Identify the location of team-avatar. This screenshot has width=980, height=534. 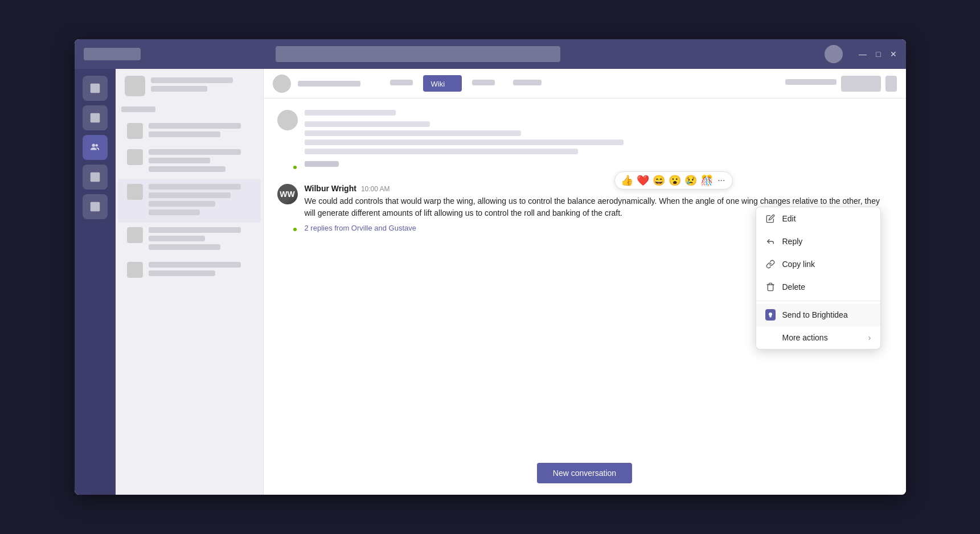
(135, 86).